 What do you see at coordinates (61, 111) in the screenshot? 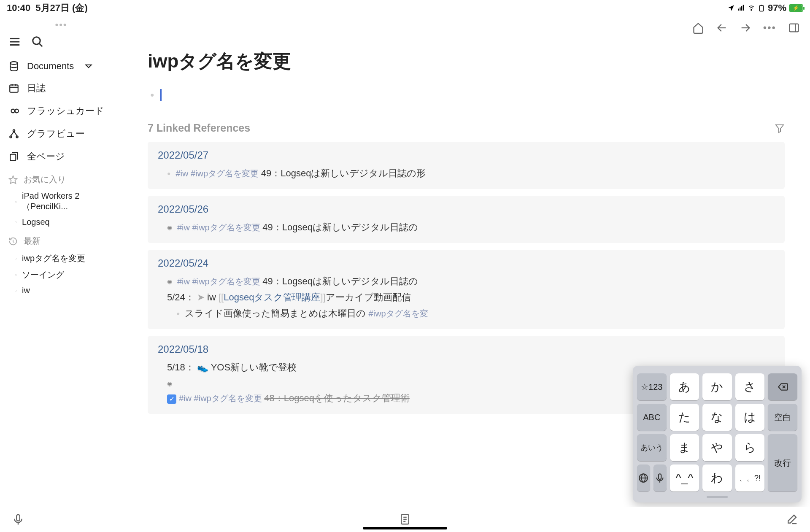
I see `nav-flashcard: フラッシュカード` at bounding box center [61, 111].